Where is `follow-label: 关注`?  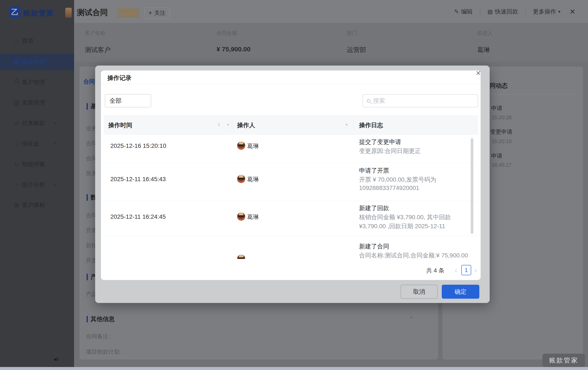
follow-label: 关注 is located at coordinates (160, 13).